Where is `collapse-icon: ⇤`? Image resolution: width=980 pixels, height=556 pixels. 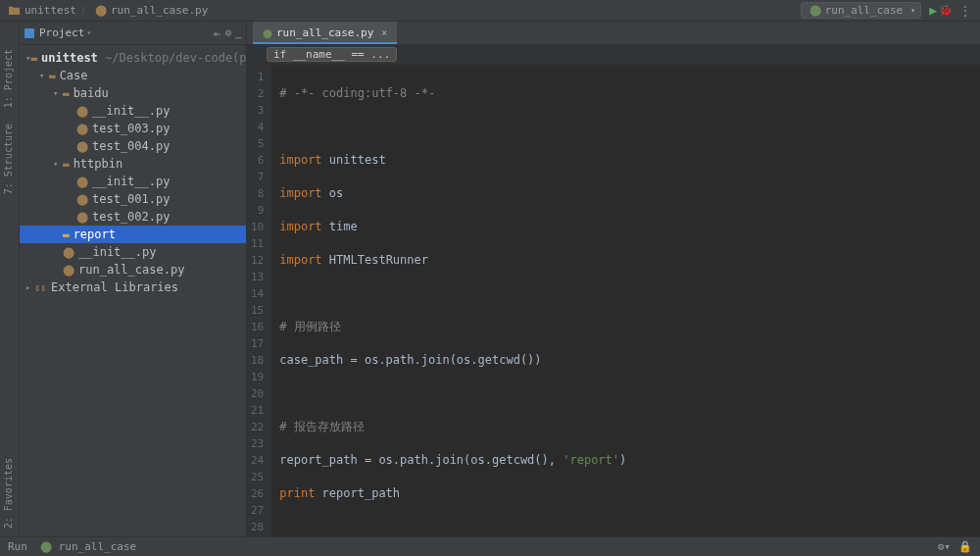 collapse-icon: ⇤ is located at coordinates (218, 33).